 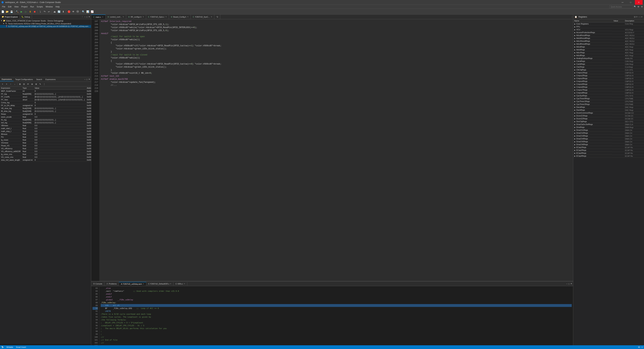 What do you see at coordinates (46, 111) in the screenshot?
I see `expr-table-row: IB_slow_log float[2048] [0.0,0.0,0.0,0.0…` at bounding box center [46, 111].